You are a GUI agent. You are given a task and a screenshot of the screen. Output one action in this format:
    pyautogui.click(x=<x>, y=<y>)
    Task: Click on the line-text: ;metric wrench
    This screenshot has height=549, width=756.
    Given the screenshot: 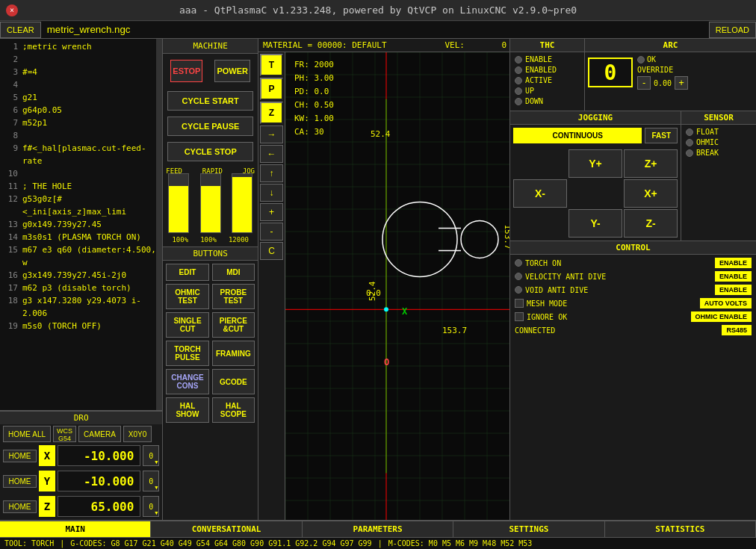 What is the action you would take?
    pyautogui.click(x=57, y=46)
    